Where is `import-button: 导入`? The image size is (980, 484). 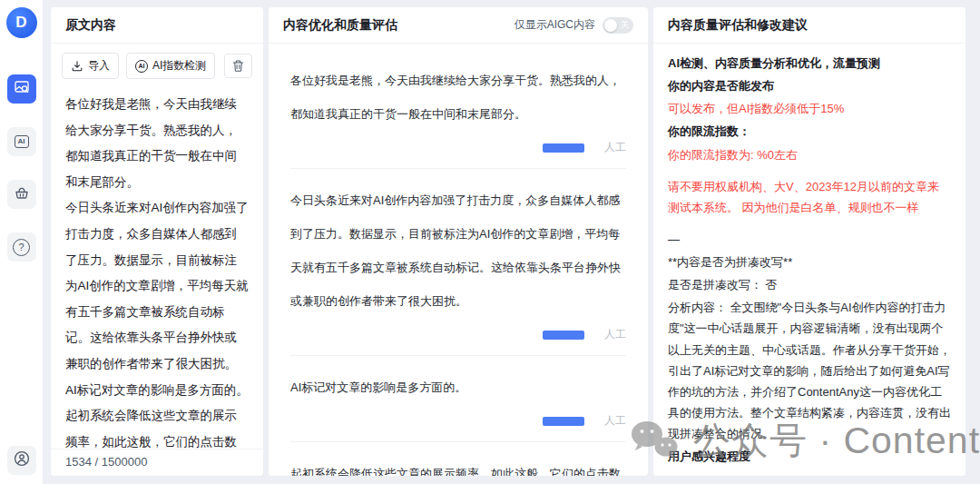
import-button: 导入 is located at coordinates (91, 65).